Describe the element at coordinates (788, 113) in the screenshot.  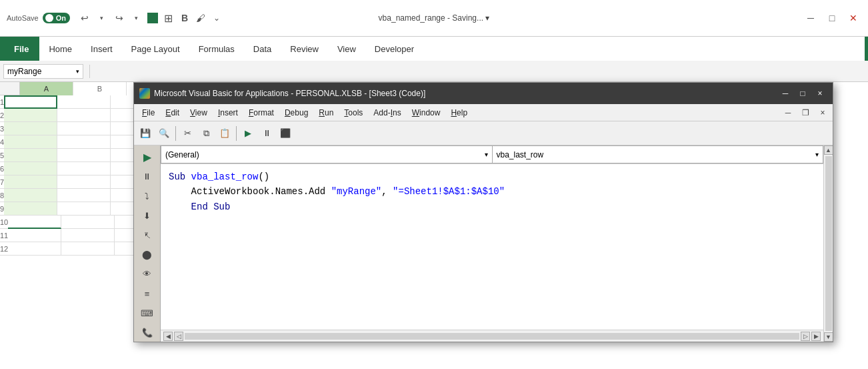
I see `vba-inner-minimize: ─` at that location.